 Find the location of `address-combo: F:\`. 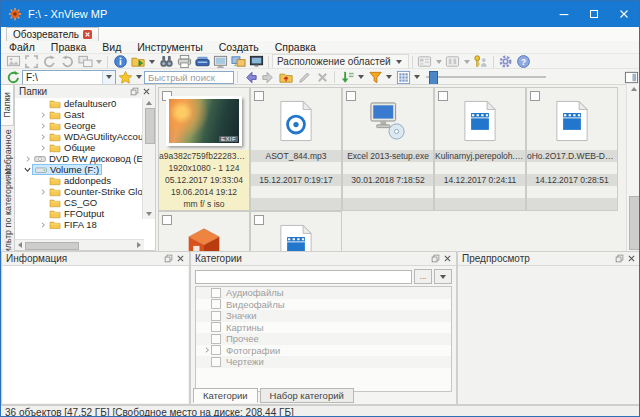

address-combo: F:\ is located at coordinates (69, 78).